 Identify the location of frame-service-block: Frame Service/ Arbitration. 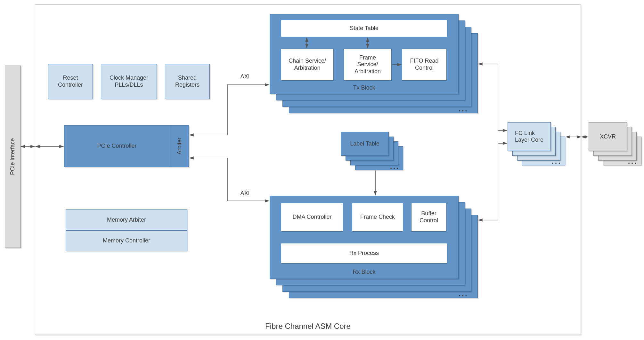
(368, 65).